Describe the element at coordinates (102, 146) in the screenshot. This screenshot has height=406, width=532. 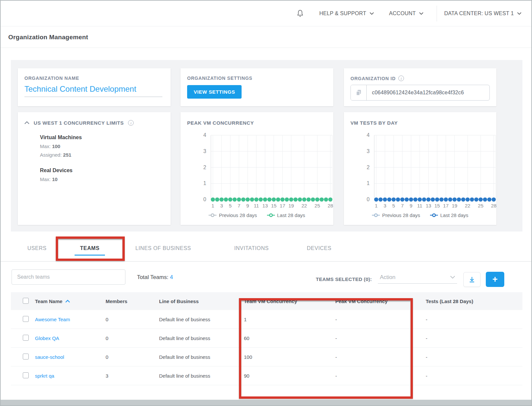
I see `vm-max-line: Max: 100` at that location.